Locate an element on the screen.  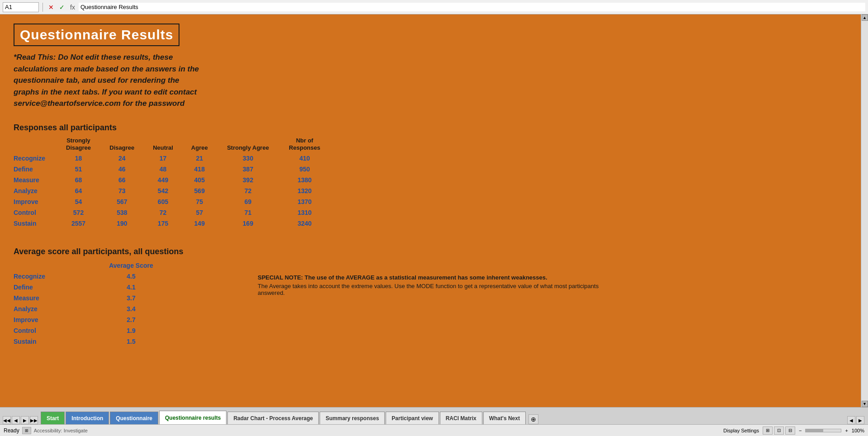
avg-label-col-header is located at coordinates (59, 265).